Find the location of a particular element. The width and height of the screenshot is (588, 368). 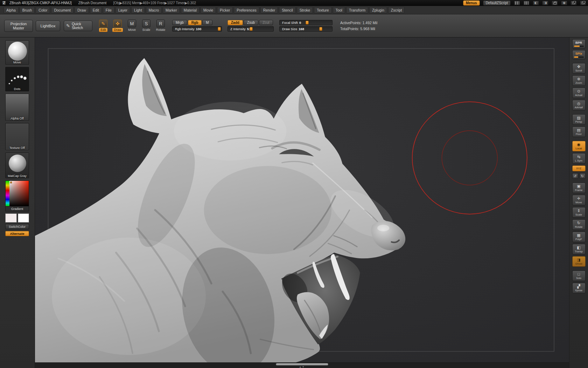

draw-size-handle is located at coordinates (321, 29).